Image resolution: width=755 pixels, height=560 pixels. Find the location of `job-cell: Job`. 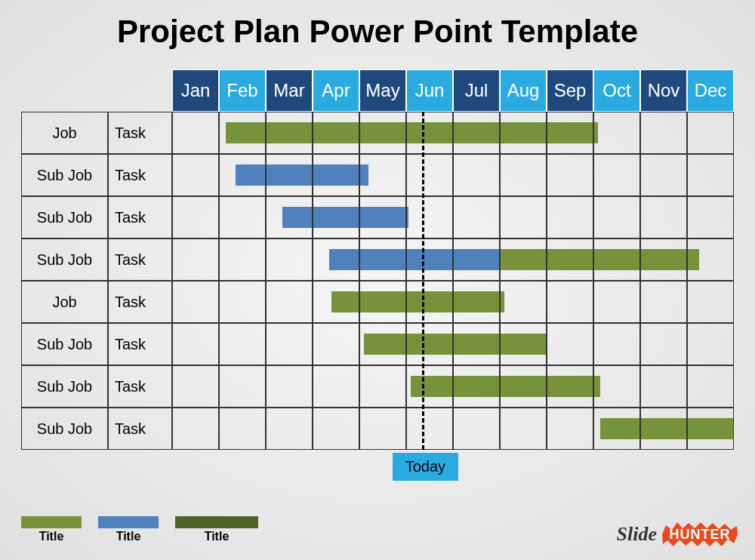

job-cell: Job is located at coordinates (65, 133).